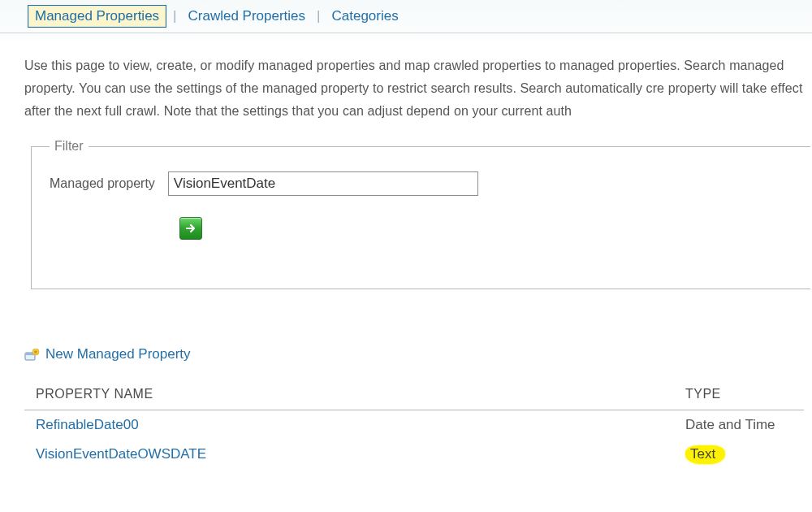 The image size is (812, 512). I want to click on new-managed-property-label: New Managed Property, so click(119, 354).